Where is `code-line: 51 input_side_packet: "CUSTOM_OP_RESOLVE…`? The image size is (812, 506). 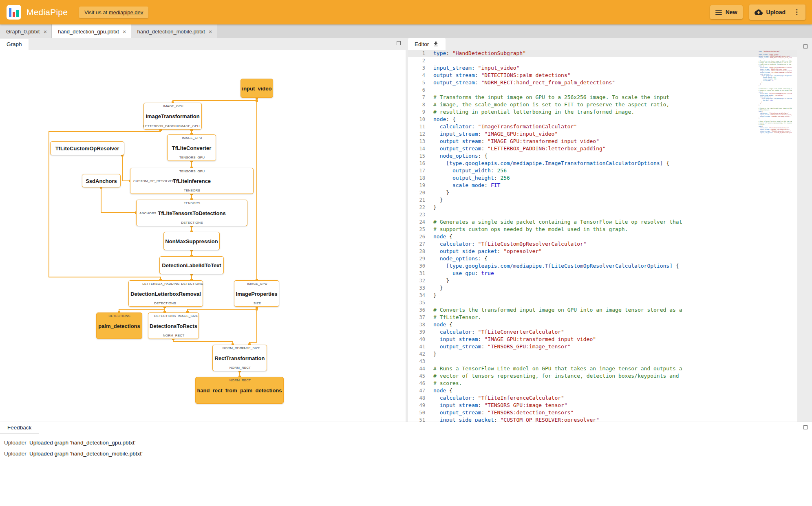
code-line: 51 input_side_packet: "CUSTOM_OP_RESOLVE… is located at coordinates (602, 419).